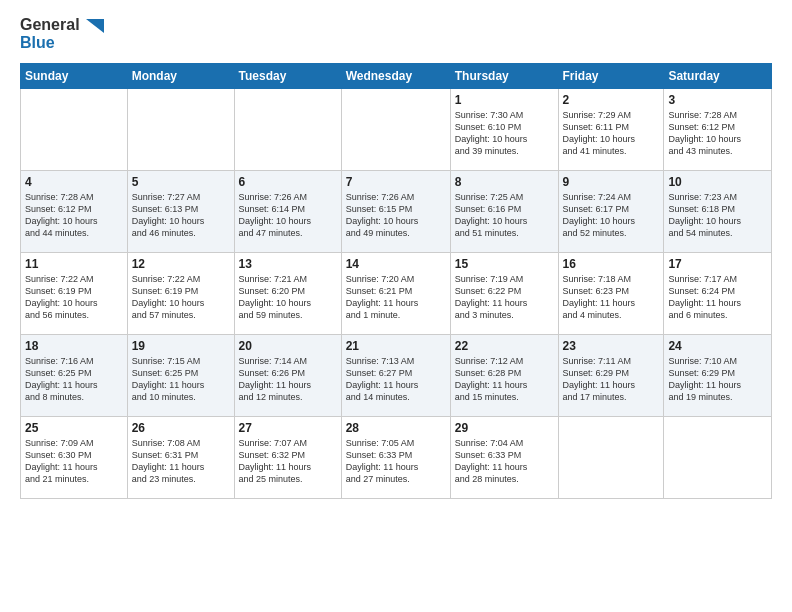  I want to click on day-number: 8, so click(504, 182).